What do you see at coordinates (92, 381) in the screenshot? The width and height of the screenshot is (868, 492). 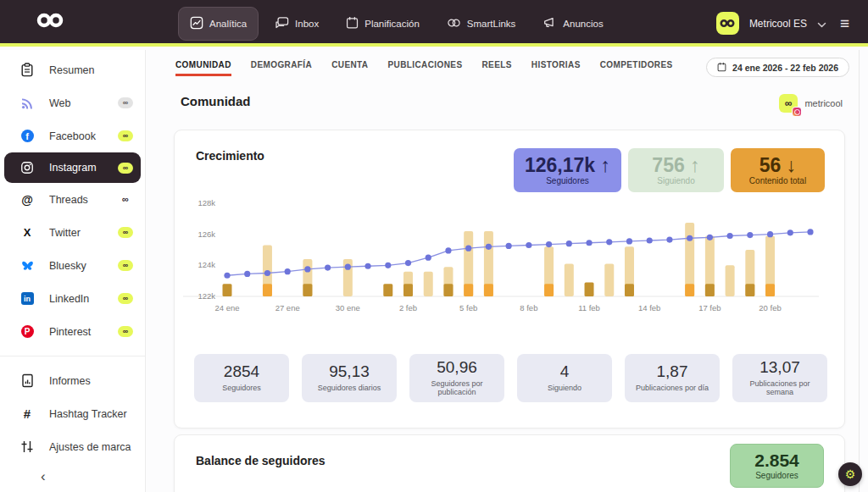 I see `sidebar-item-label: Informes` at bounding box center [92, 381].